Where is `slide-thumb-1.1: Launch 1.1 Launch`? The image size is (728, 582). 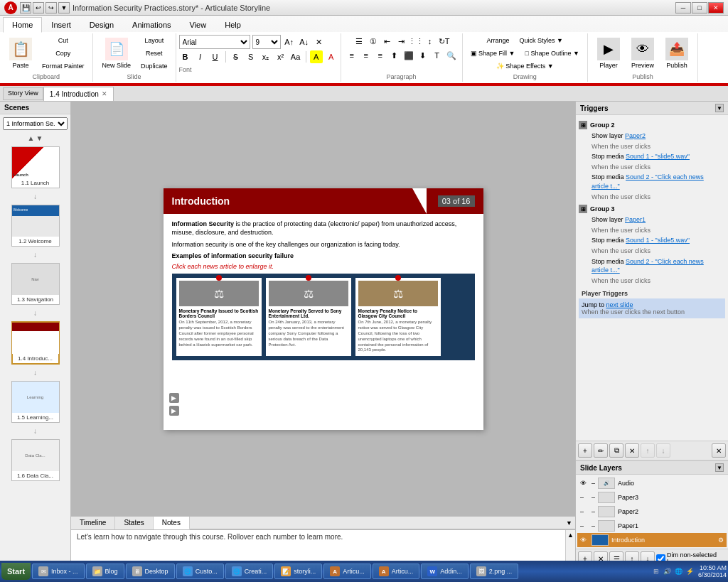
slide-thumb-1.1: Launch 1.1 Launch is located at coordinates (36, 168).